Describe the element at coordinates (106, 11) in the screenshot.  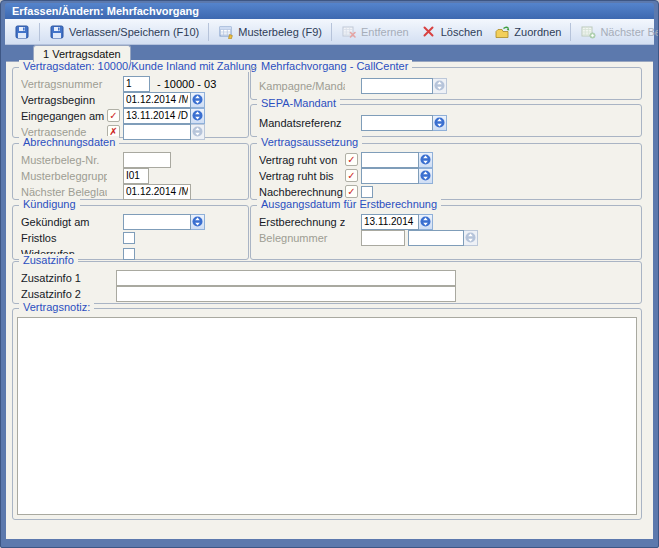
I see `window-title: Erfassen/Ändern: Mehrfachvorgang` at that location.